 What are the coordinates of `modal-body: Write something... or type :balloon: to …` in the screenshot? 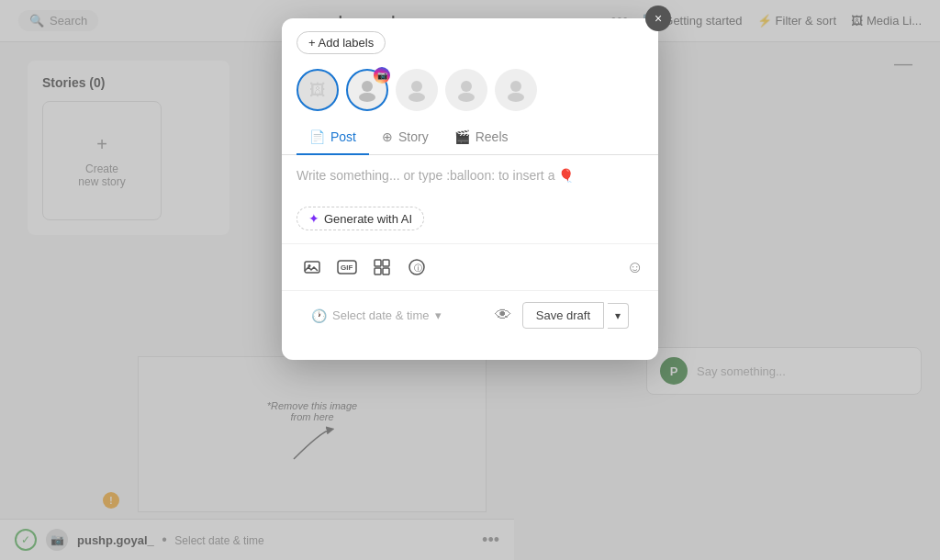 It's located at (470, 248).